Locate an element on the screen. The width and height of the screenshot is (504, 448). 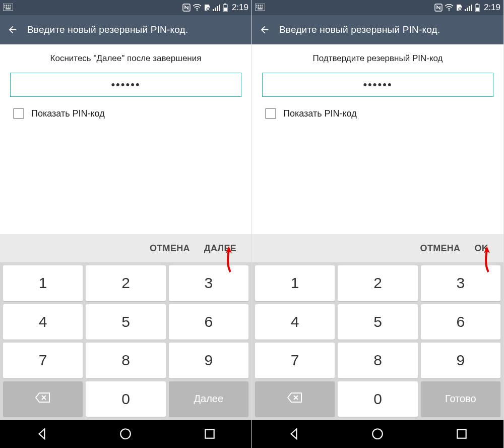
done-key: Далее is located at coordinates (209, 400).